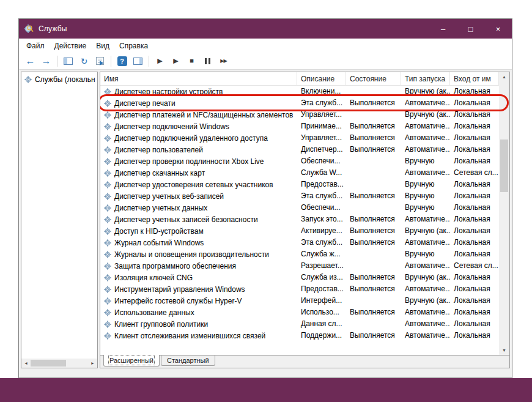 This screenshot has width=532, height=402. What do you see at coordinates (300, 219) in the screenshot?
I see `service-row: Диспетчер учетных записей безопасности З…` at bounding box center [300, 219].